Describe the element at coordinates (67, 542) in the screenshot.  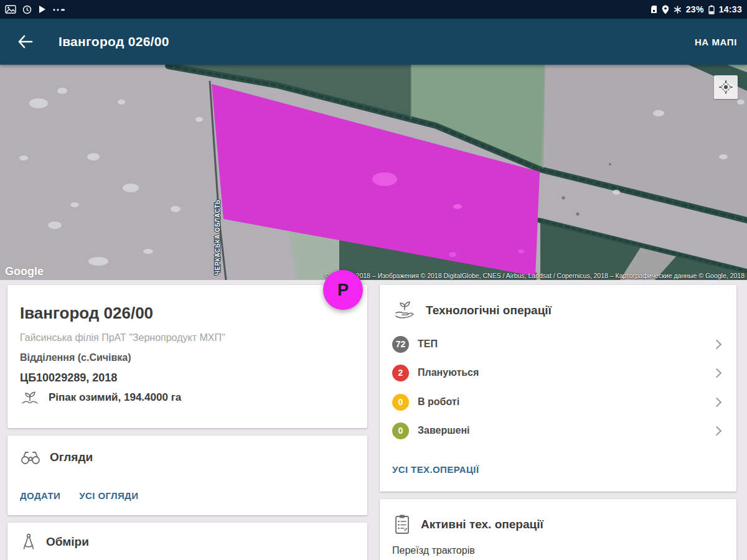
I see `measurements-title: Обміри` at that location.